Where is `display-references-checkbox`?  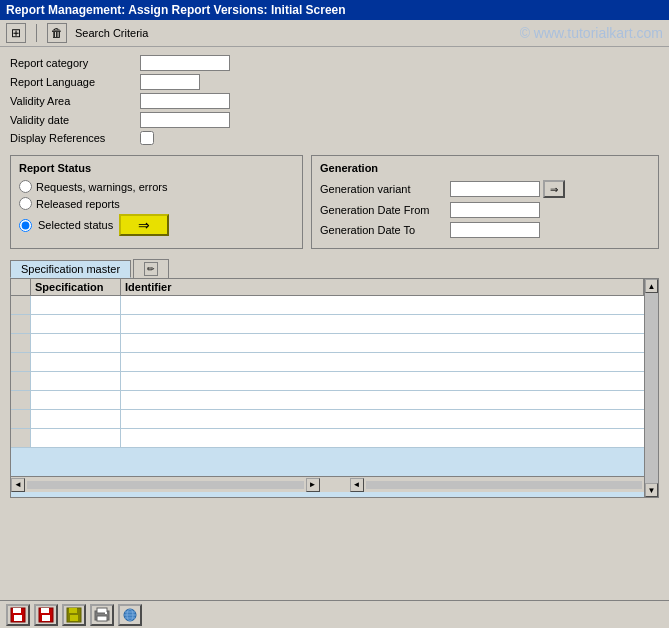 display-references-checkbox is located at coordinates (147, 138).